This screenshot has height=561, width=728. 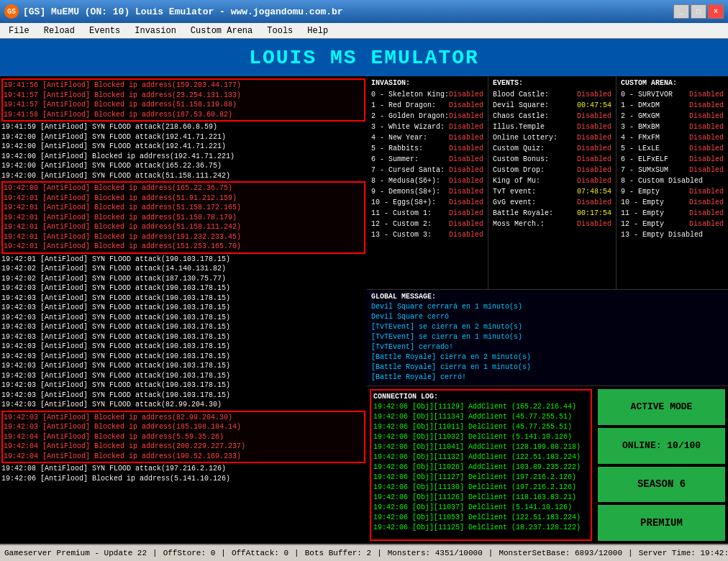 I want to click on conn-entry-9: 19:42:06 [Obj][11130] DelClient (197.216…, so click(x=481, y=488).